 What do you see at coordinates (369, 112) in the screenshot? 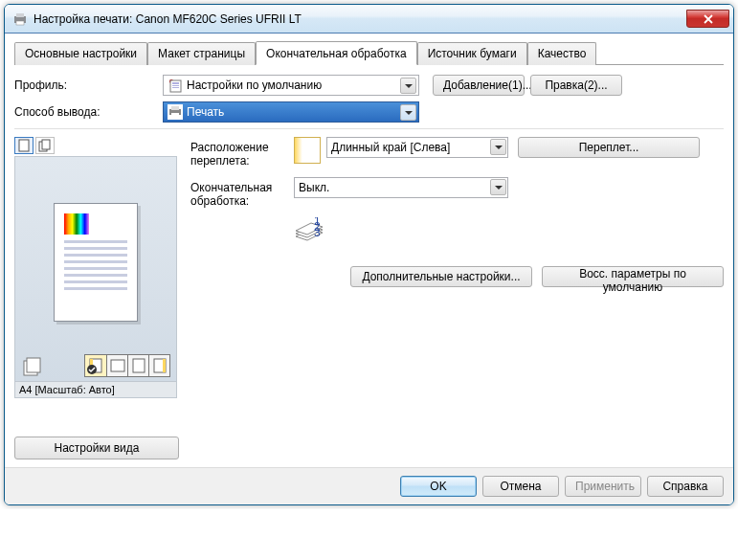
I see `output-row: Способ вывода: Печать` at bounding box center [369, 112].